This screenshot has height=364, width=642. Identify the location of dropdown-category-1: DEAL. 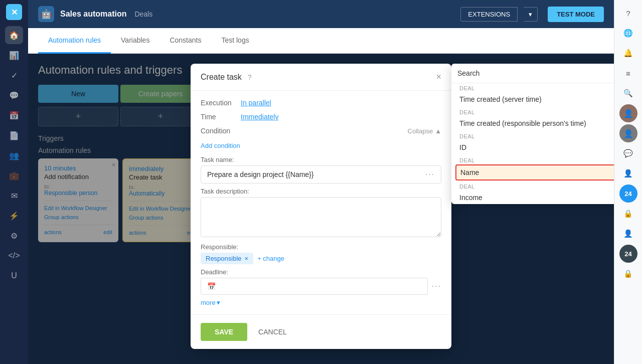
(533, 111).